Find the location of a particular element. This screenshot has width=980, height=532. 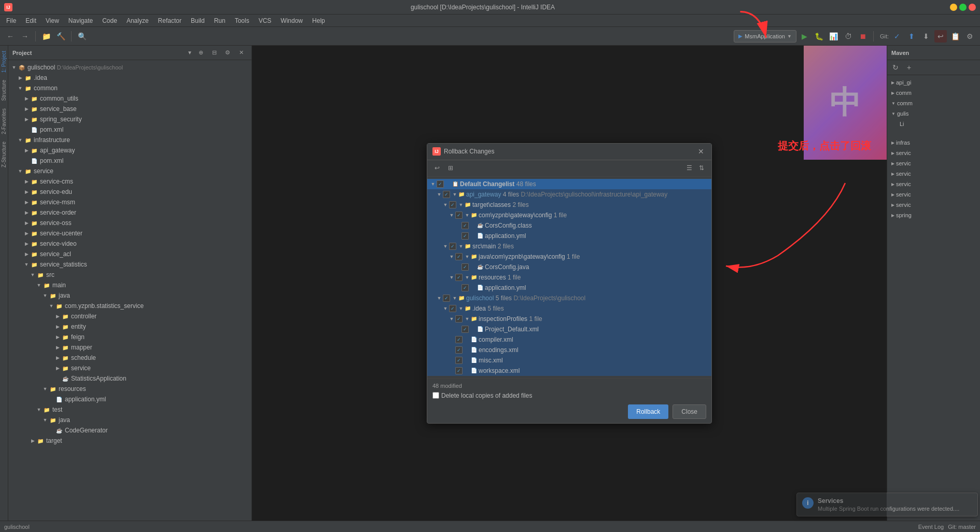

sidebar-tab-structure: Structure is located at coordinates (4, 90).